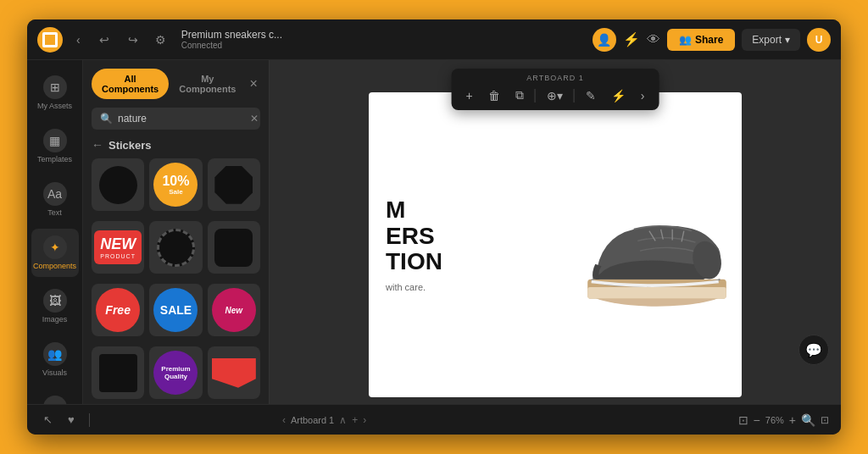  I want to click on export-button: Export ▾, so click(771, 40).